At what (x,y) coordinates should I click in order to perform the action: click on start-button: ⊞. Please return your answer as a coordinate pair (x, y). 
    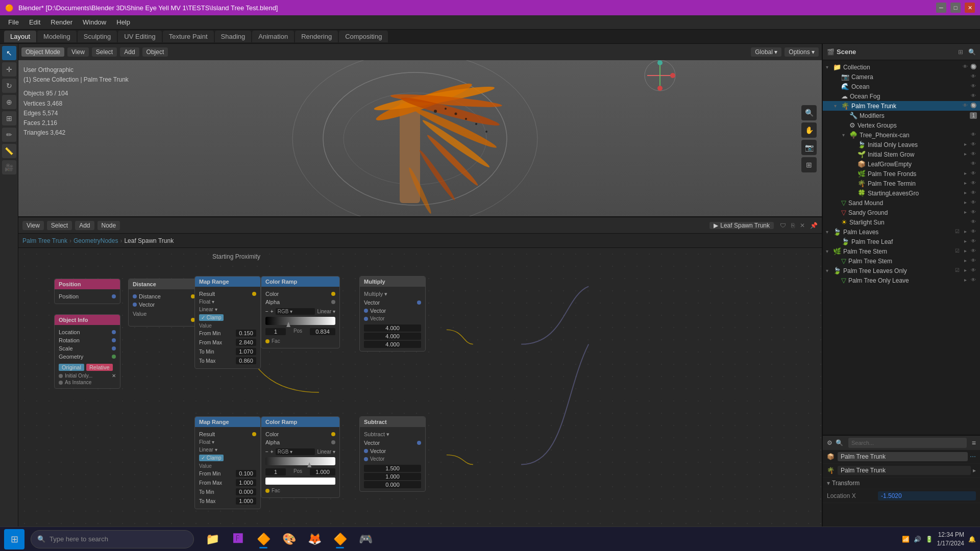
    Looking at the image, I should click on (14, 539).